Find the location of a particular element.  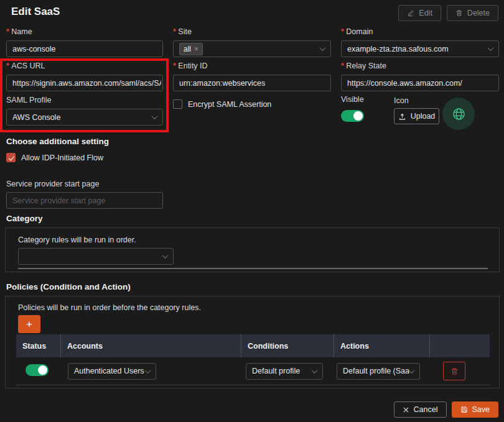

policy-actions-select: Default profile (SaaS) is located at coordinates (378, 372).